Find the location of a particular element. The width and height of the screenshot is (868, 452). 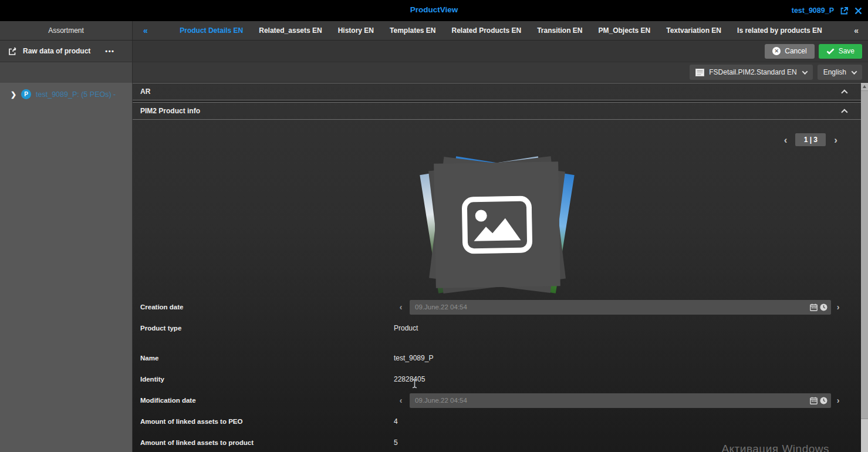

field-label: Name is located at coordinates (263, 358).